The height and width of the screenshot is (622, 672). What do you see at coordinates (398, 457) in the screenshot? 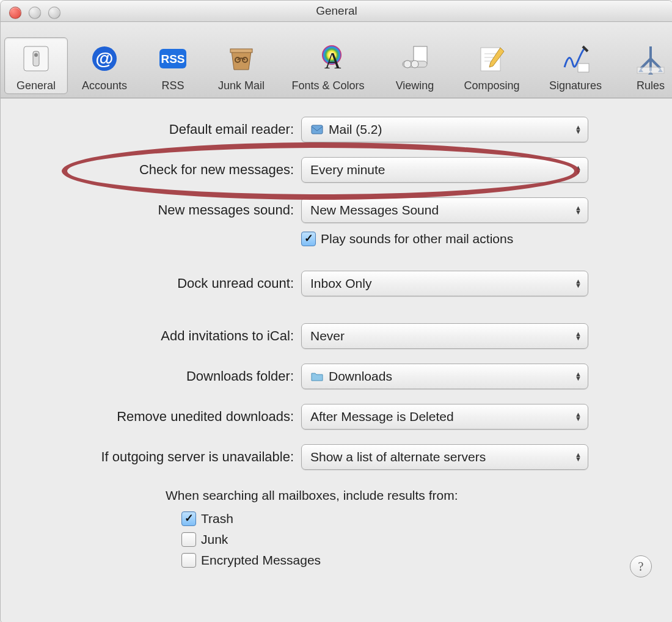
I see `outgoing-unavailable-value: Show a list of alternate servers` at bounding box center [398, 457].